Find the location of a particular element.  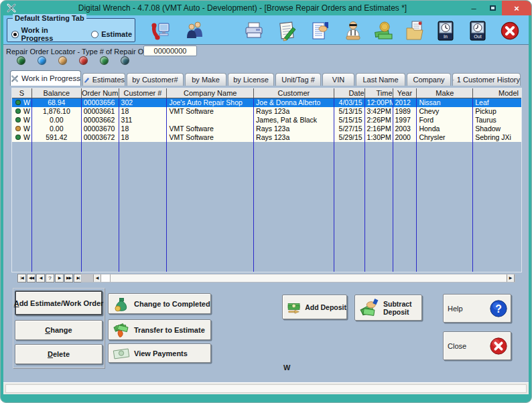

cell-date: 4/03/15 is located at coordinates (350, 103).